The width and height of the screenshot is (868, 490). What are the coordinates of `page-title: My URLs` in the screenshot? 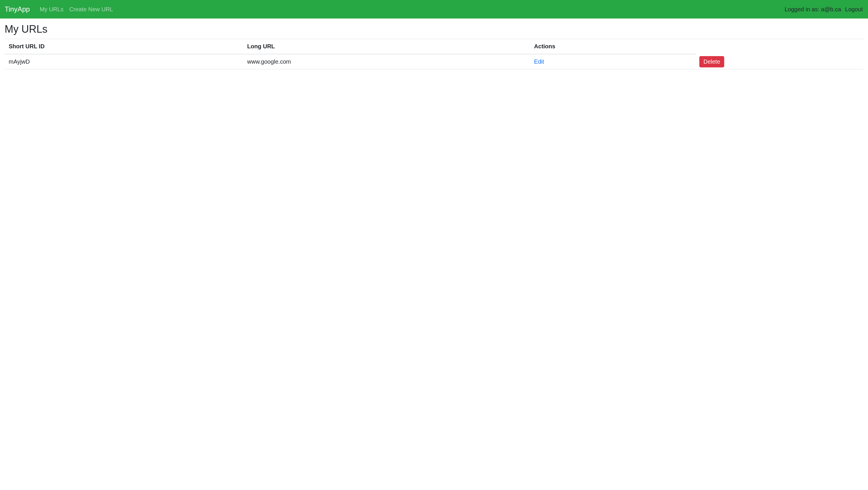 It's located at (434, 29).